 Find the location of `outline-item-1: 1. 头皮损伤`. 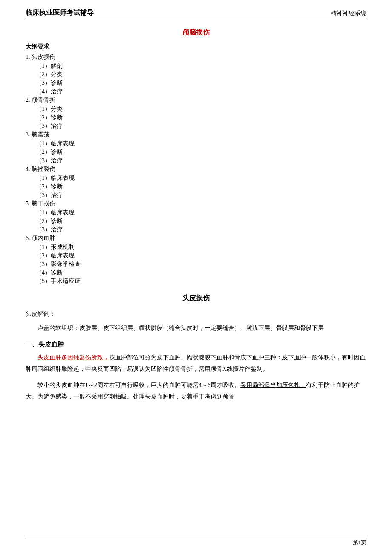

outline-item-1: 1. 头皮损伤 is located at coordinates (196, 57).